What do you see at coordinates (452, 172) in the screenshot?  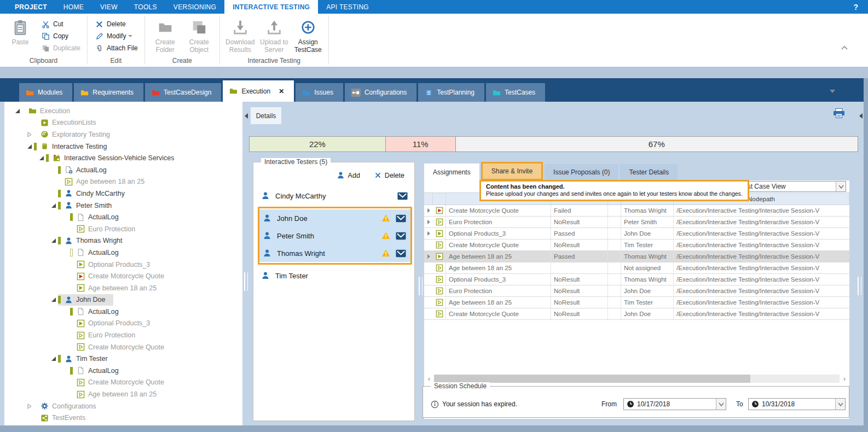 I see `tab-assignments: Assignments` at bounding box center [452, 172].